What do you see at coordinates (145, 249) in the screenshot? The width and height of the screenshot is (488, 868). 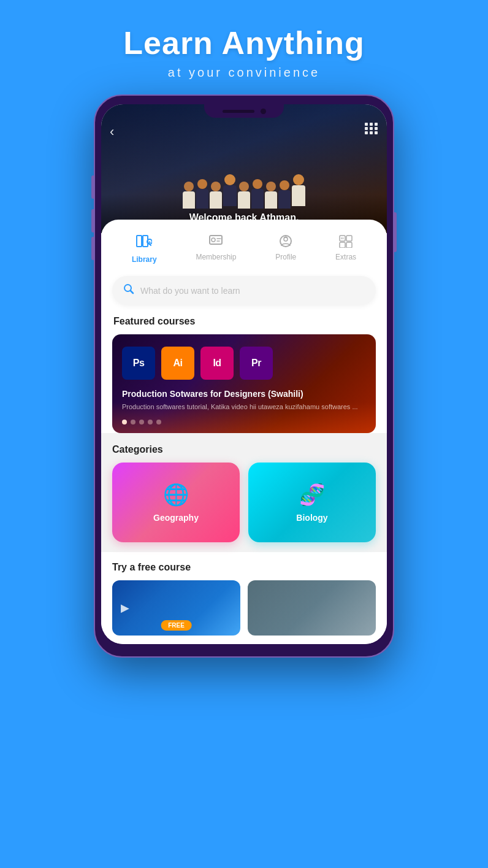 I see `tab-library: Library` at bounding box center [145, 249].